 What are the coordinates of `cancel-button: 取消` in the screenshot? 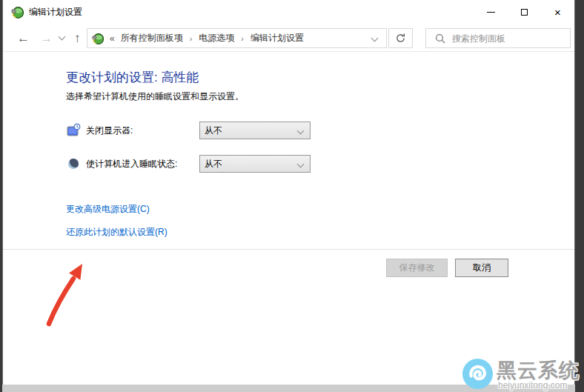 It's located at (482, 268).